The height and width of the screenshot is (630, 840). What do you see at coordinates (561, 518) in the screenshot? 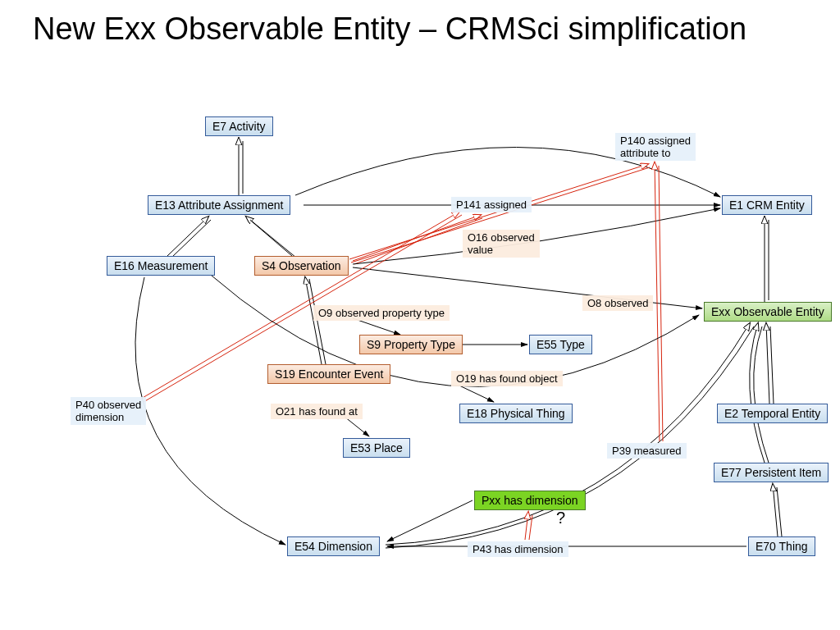
I see `question-mark: ?` at bounding box center [561, 518].